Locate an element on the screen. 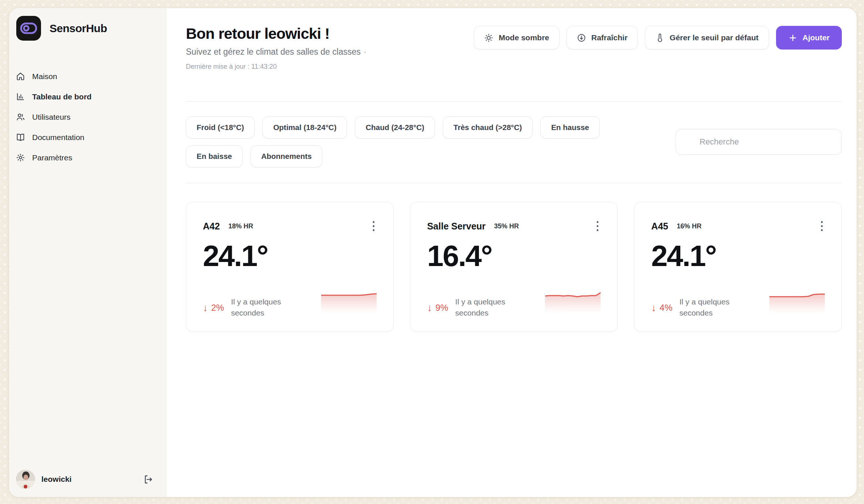  page-subtitle: Suivez et gérez le climat des salles de … is located at coordinates (276, 52).